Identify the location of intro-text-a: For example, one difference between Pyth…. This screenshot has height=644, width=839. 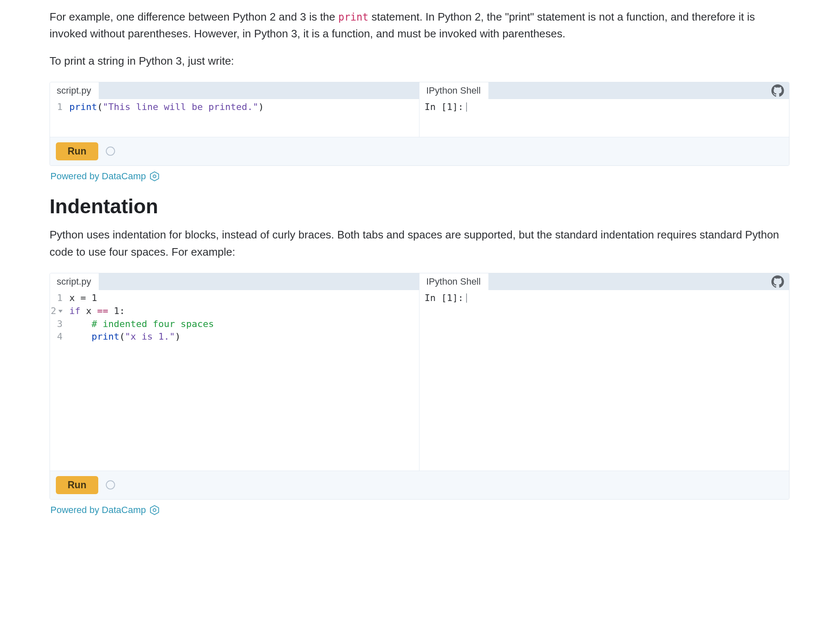
(194, 17).